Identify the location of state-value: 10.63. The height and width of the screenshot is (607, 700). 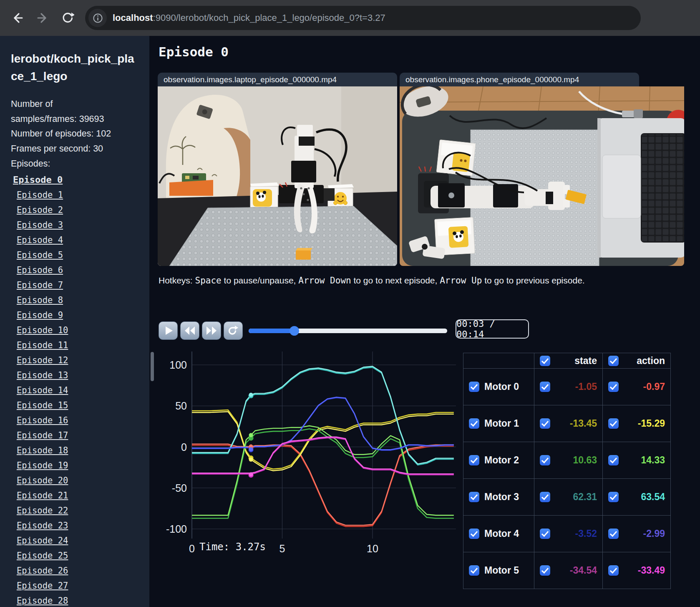
(585, 460).